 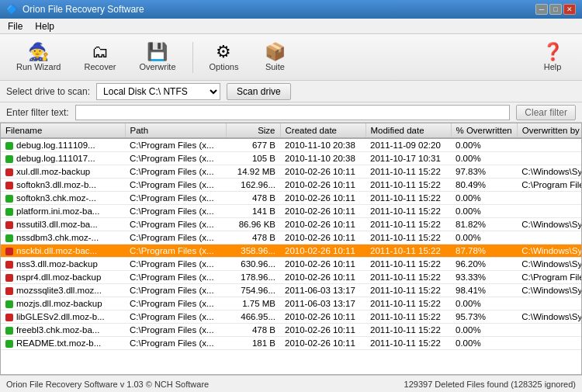 I want to click on table-row: xul.dll.moz-backup C:\Program Files (x..…, so click(x=292, y=172).